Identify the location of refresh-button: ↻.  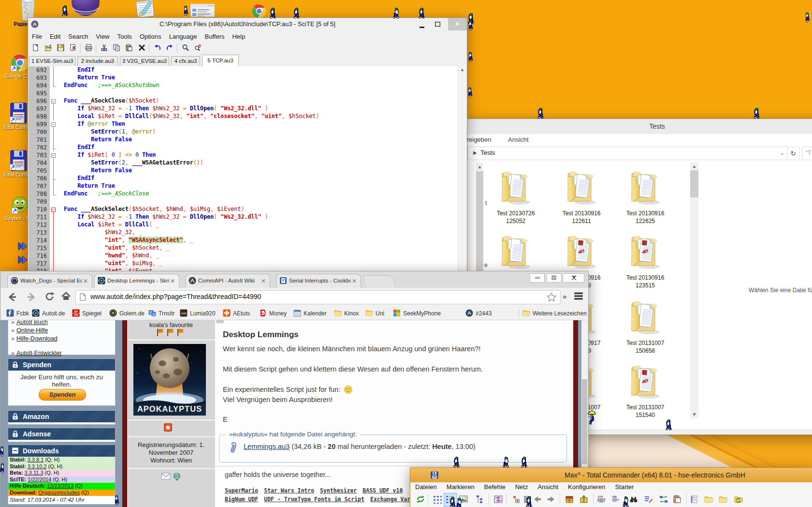
(793, 153).